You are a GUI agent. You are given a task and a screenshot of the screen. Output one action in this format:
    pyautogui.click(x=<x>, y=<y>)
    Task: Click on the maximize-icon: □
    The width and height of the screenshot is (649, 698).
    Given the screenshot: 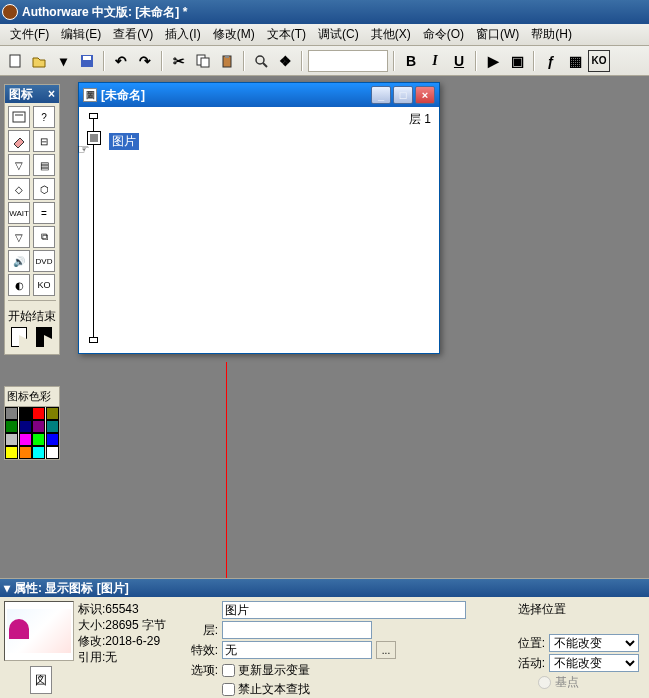 What is the action you would take?
    pyautogui.click(x=403, y=95)
    